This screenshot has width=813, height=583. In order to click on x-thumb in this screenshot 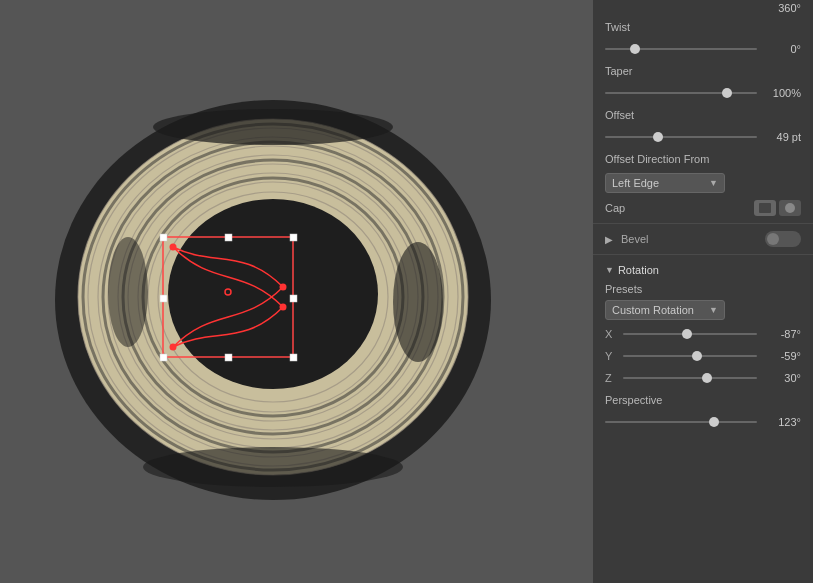, I will do `click(687, 334)`.